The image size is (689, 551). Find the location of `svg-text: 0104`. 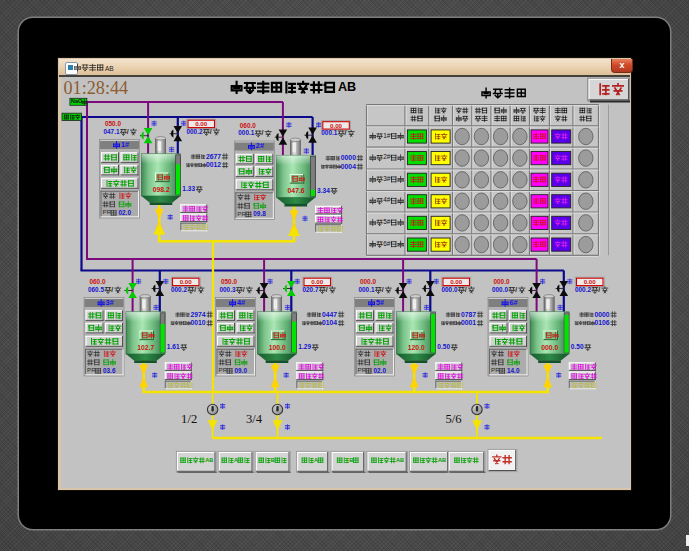

svg-text: 0104 is located at coordinates (330, 322).